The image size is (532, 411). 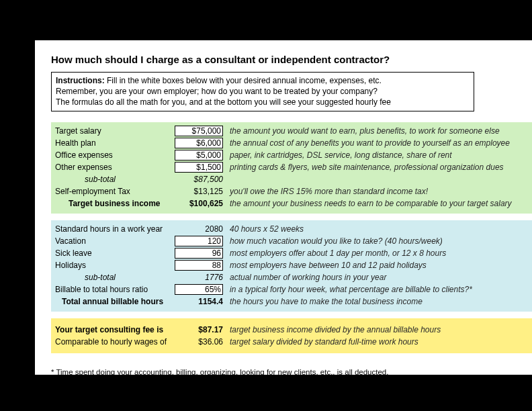 What do you see at coordinates (283, 59) in the screenshot?
I see `page-title: How much should I charge as a consultant…` at bounding box center [283, 59].